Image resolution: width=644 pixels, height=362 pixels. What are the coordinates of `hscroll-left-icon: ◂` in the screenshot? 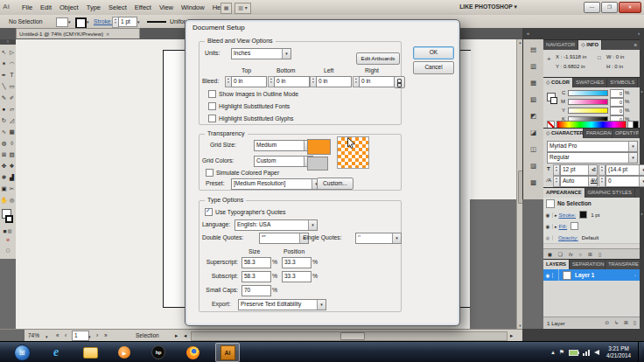 It's located at (186, 336).